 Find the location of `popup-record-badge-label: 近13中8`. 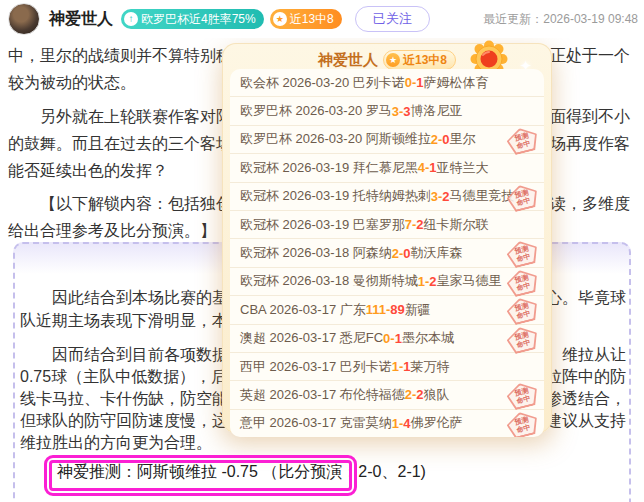

popup-record-badge-label: 近13中8 is located at coordinates (425, 60).